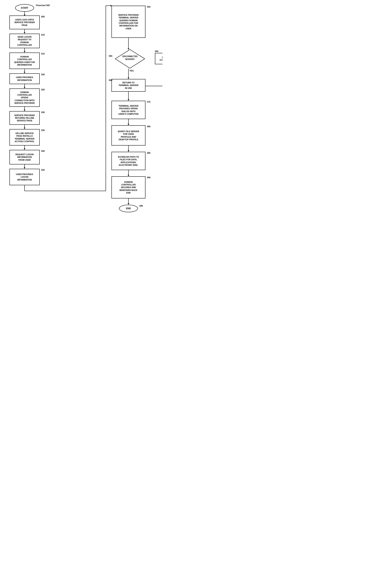 This screenshot has width=368, height=588. Describe the element at coordinates (43, 75) in the screenshot. I see `ref-520: 520` at that location.